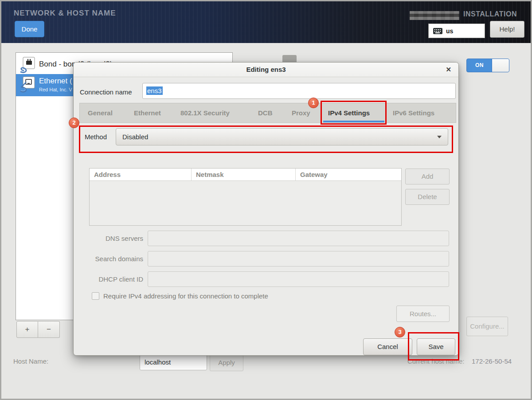  What do you see at coordinates (108, 239) in the screenshot?
I see `dns-servers-label: DNS servers` at bounding box center [108, 239].